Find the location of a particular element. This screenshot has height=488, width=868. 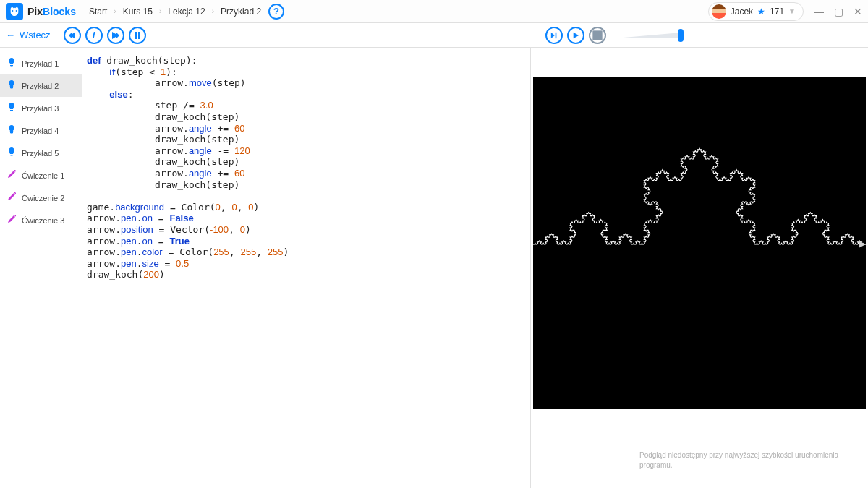

crumb-course: Kurs 15 is located at coordinates (137, 12).